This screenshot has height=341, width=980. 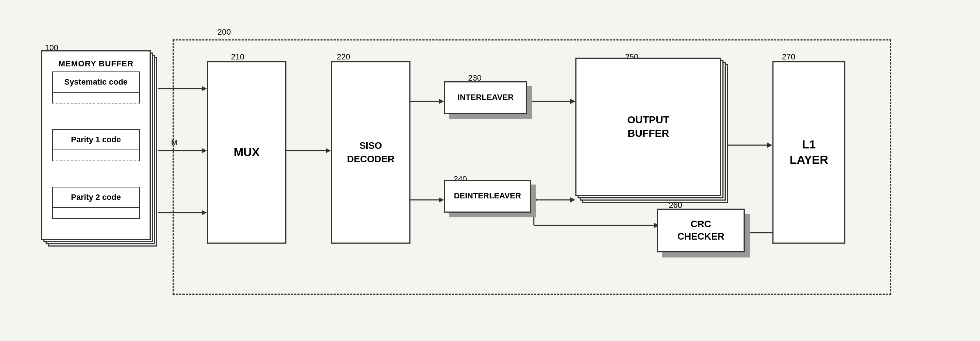 I want to click on mux-block: MUX, so click(x=247, y=152).